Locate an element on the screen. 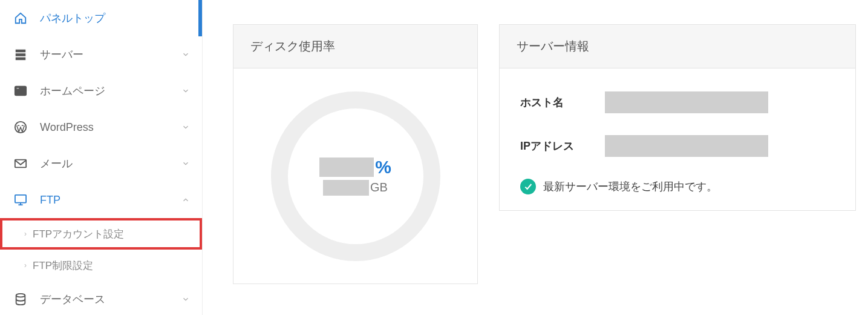 The width and height of the screenshot is (868, 315). chevron-up-icon is located at coordinates (186, 200).